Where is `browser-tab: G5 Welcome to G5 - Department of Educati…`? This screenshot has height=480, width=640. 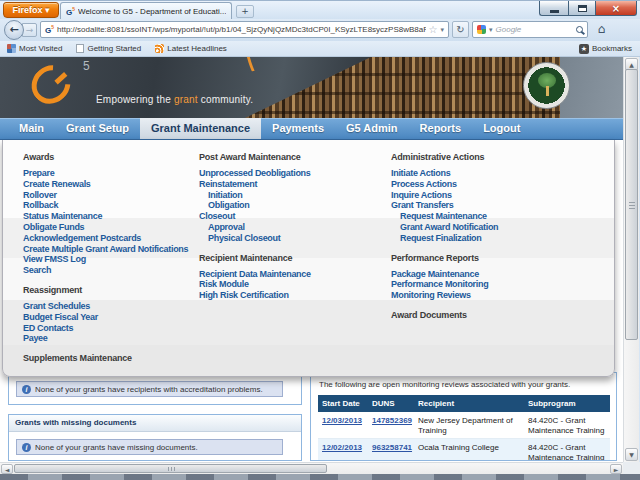 browser-tab: G5 Welcome to G5 - Department of Educati… is located at coordinates (146, 11).